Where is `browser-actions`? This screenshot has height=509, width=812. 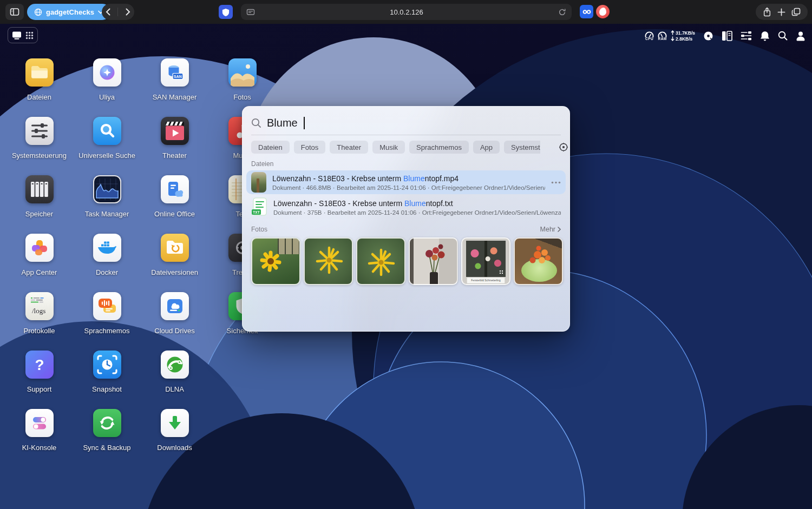 browser-actions is located at coordinates (782, 12).